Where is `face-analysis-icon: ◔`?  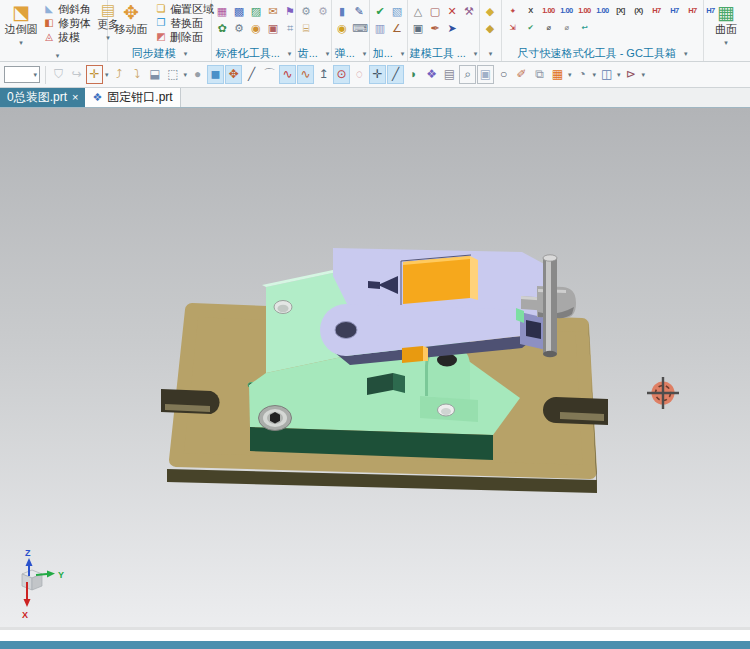
face-analysis-icon: ◔ is located at coordinates (582, 74).